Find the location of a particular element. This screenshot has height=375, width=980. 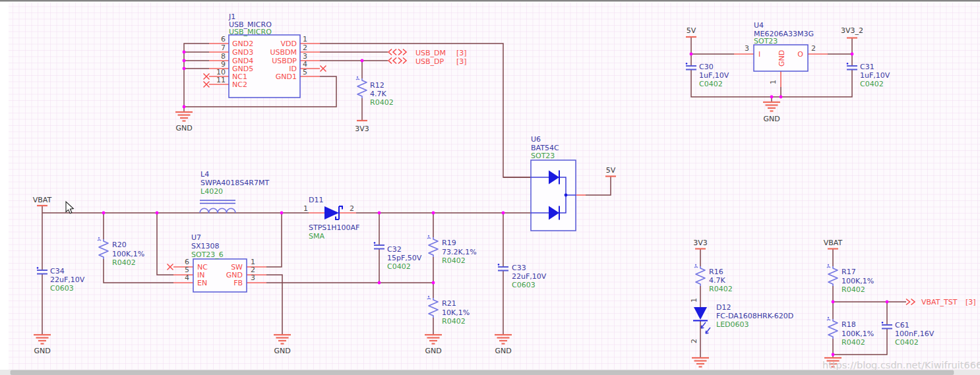

j1-pin-name: GND2 is located at coordinates (243, 43).